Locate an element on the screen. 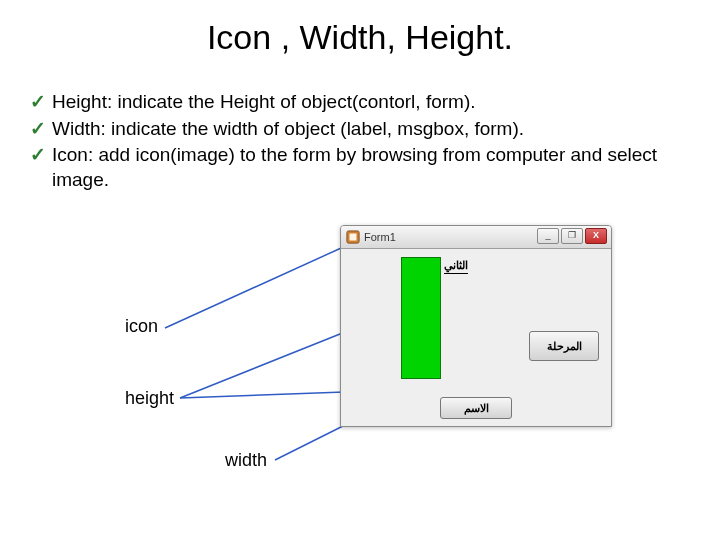 This screenshot has width=720, height=540. page-title: Icon , Width, Height. is located at coordinates (360, 38).